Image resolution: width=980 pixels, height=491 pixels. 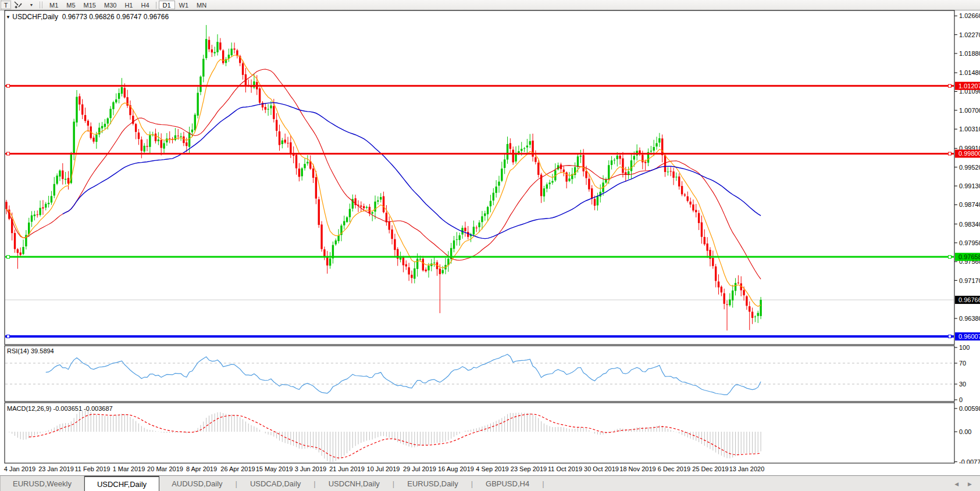 I want to click on price-tick-label: 0.99520, so click(x=970, y=167).